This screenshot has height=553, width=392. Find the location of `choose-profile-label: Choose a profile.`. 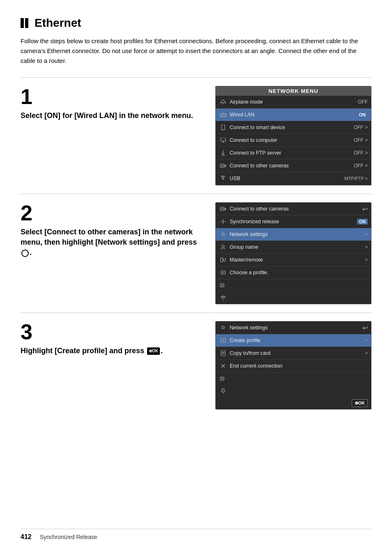

choose-profile-label: Choose a profile. is located at coordinates (299, 273).